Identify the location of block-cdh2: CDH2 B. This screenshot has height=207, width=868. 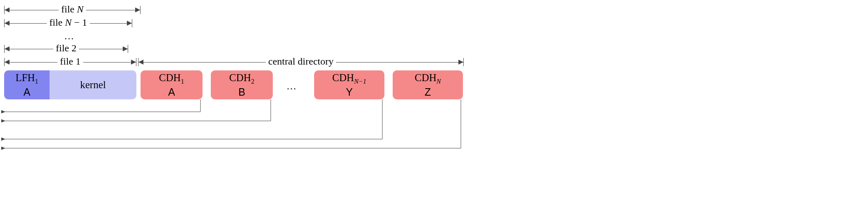
(242, 85).